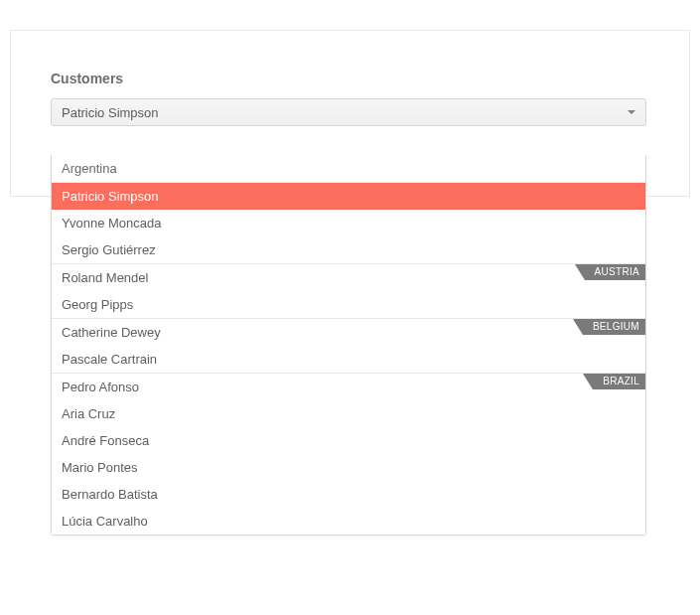  What do you see at coordinates (349, 360) in the screenshot?
I see `dropdown-option: Pascale Cartrain` at bounding box center [349, 360].